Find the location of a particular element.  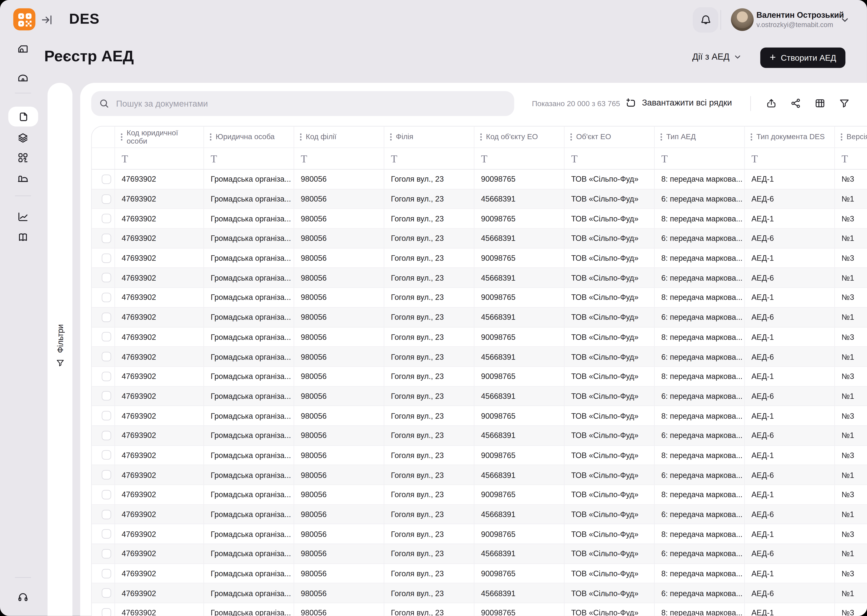

column-header-label: Філія is located at coordinates (405, 137).